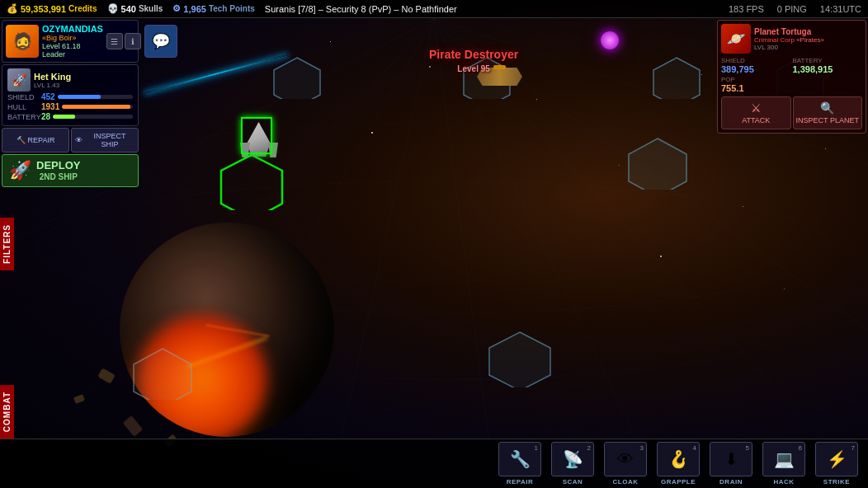 This screenshot has height=488, width=868. What do you see at coordinates (678, 463) in the screenshot?
I see `skill-grapple: 🪝 4 GRAPPLE` at bounding box center [678, 463].